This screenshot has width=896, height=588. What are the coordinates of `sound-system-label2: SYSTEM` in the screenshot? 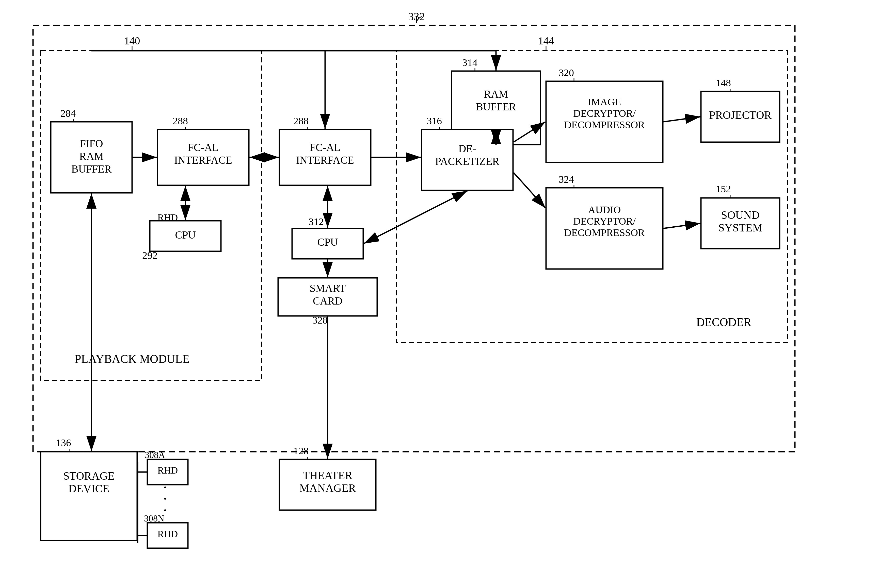 It's located at (740, 228).